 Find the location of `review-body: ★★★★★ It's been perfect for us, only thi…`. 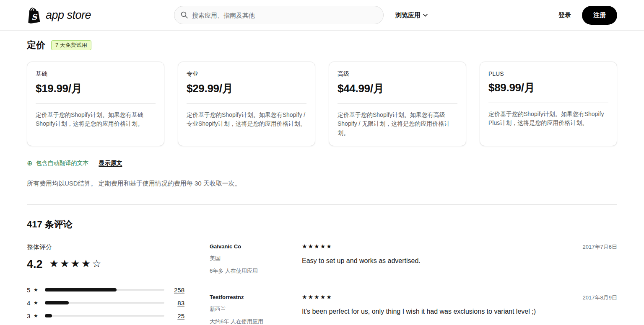

review-body: ★★★★★ It's been perfect for us, only thi… is located at coordinates (428, 310).